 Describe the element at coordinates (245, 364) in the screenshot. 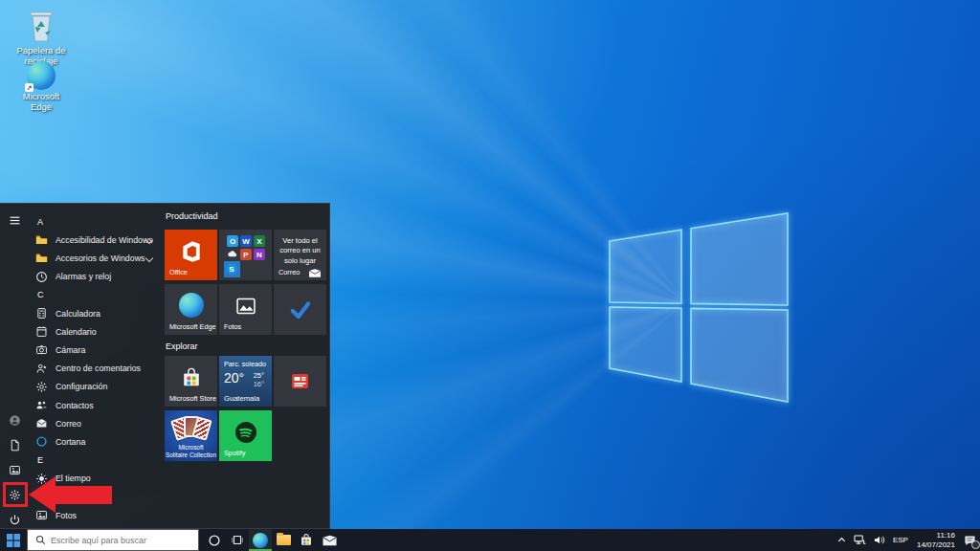

I see `weather-condition: Parc. soleado` at that location.